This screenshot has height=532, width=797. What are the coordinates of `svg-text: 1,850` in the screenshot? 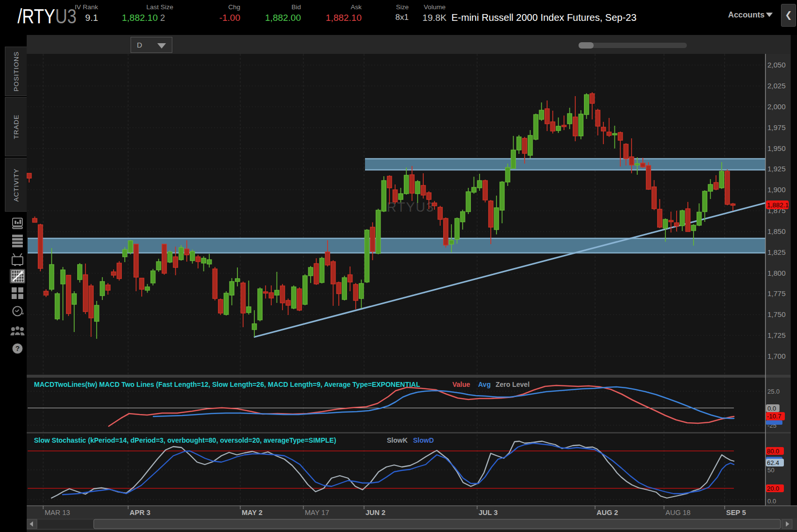 It's located at (777, 231).